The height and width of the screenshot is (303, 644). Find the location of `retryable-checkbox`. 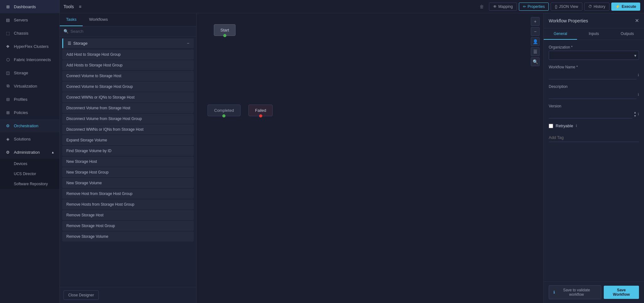

retryable-checkbox is located at coordinates (551, 126).